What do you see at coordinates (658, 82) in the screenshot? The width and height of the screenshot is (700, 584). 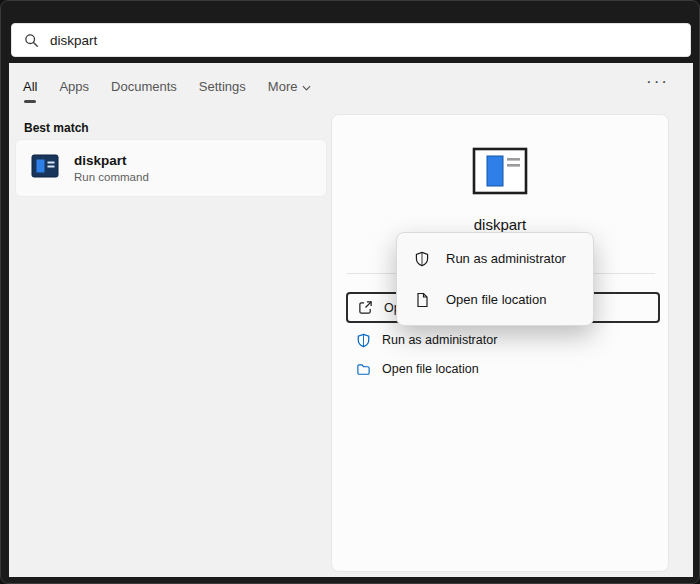 I see `more-options-button: ···` at bounding box center [658, 82].